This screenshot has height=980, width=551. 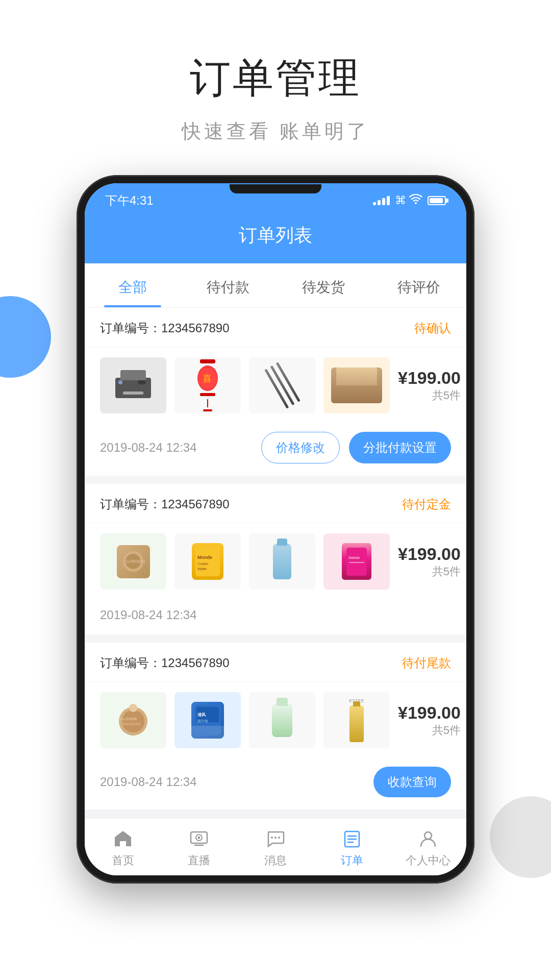 I want to click on order-1-header: 订单编号：1234567890 待确认, so click(x=276, y=328).